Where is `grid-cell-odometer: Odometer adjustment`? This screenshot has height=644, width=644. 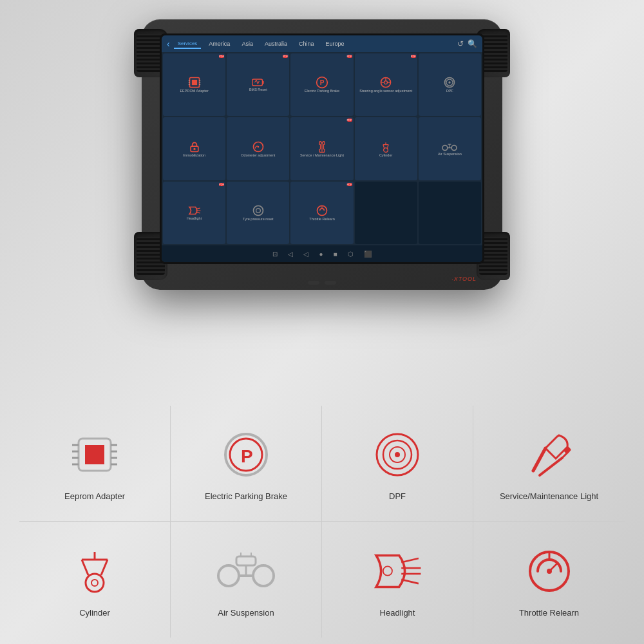
grid-cell-odometer: Odometer adjustment is located at coordinates (258, 148).